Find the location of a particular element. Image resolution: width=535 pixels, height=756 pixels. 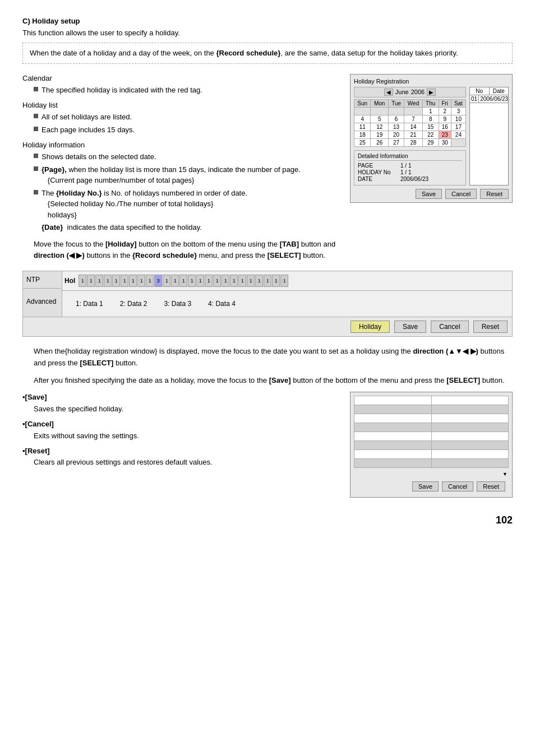

reset-bottom-button: Reset is located at coordinates (490, 327).